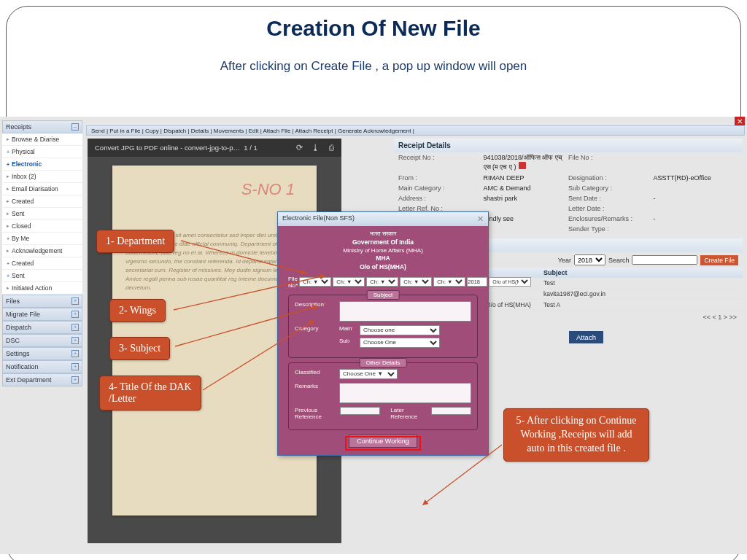  Describe the element at coordinates (576, 435) in the screenshot. I see `callout-continue-working: 5- After clicking on Continue Working ,R…` at that location.